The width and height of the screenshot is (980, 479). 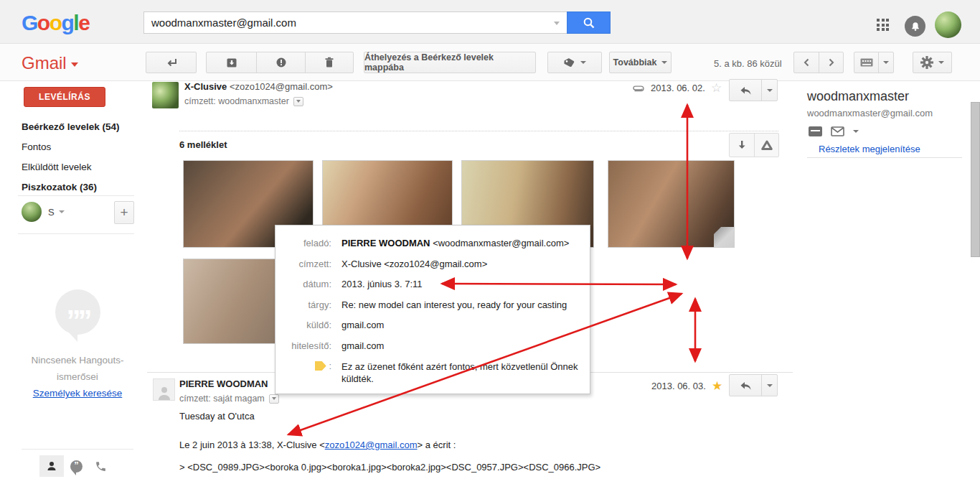 I want to click on reply-button, so click(x=745, y=90).